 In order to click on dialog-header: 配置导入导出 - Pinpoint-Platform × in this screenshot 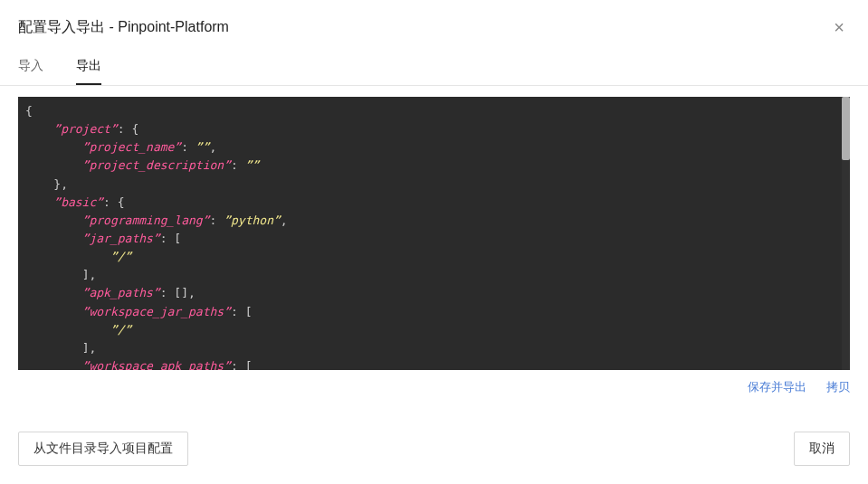, I will do `click(434, 23)`.